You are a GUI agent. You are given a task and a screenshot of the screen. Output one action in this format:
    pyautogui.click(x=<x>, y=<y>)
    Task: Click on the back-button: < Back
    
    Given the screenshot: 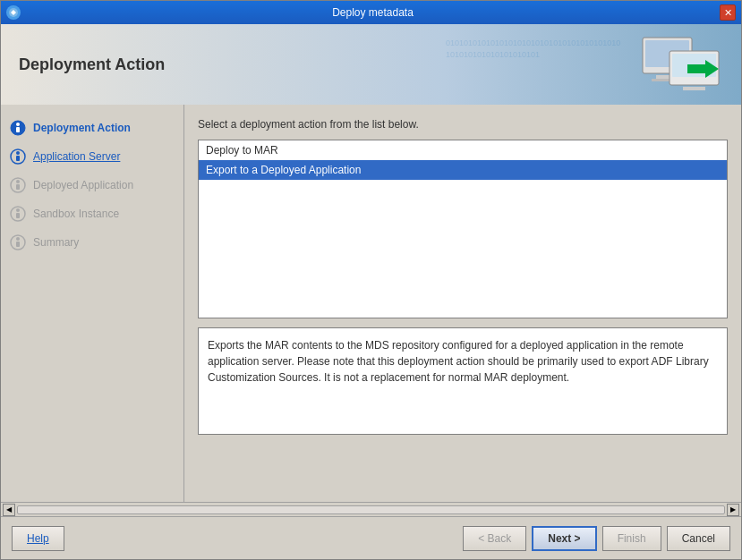 What is the action you would take?
    pyautogui.click(x=494, y=539)
    